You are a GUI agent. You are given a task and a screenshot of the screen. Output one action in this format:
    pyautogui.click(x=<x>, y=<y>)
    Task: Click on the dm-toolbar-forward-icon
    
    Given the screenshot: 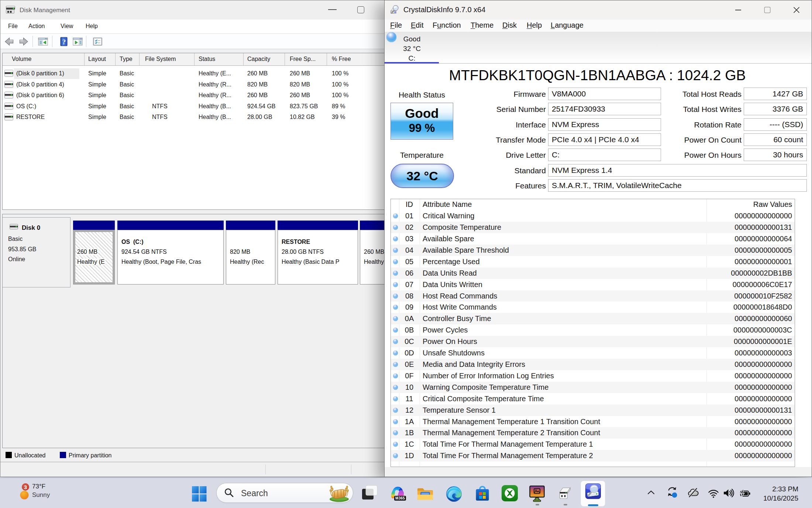 What is the action you would take?
    pyautogui.click(x=24, y=41)
    